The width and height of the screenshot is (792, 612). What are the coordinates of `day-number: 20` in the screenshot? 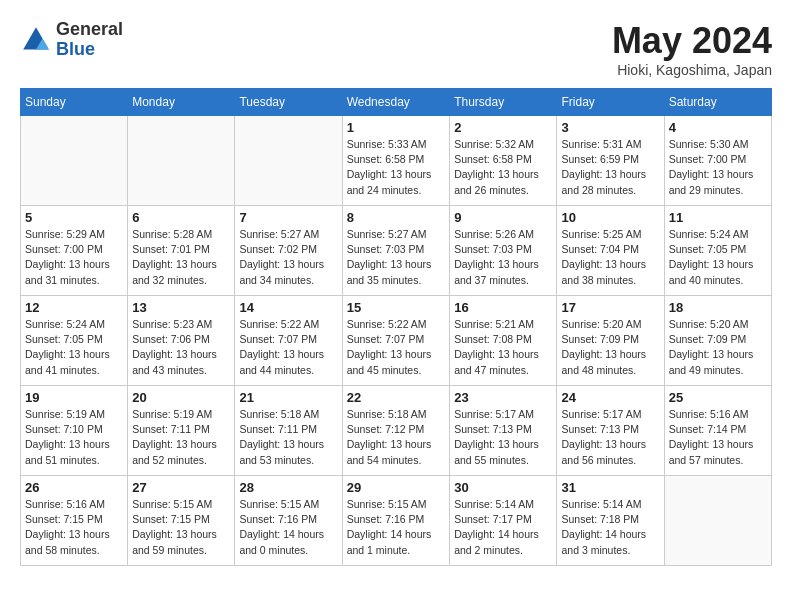 It's located at (181, 398).